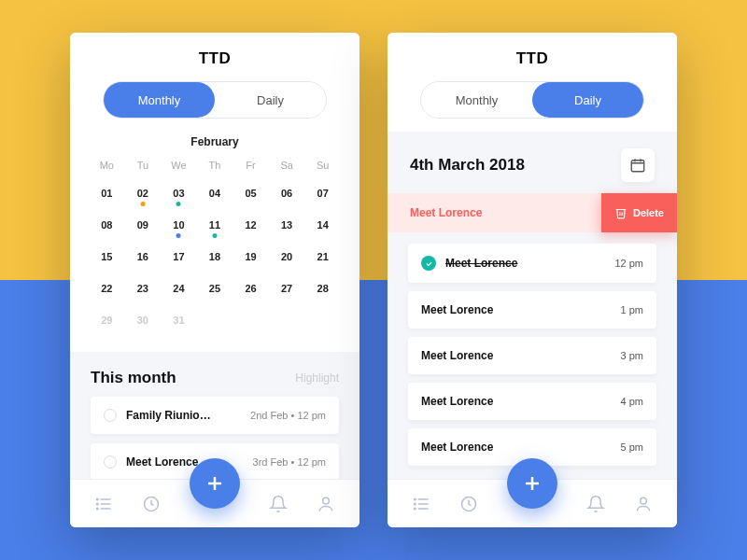 The height and width of the screenshot is (560, 747). Describe the element at coordinates (532, 401) in the screenshot. I see `task-card: Meet Lorence4 pm` at that location.